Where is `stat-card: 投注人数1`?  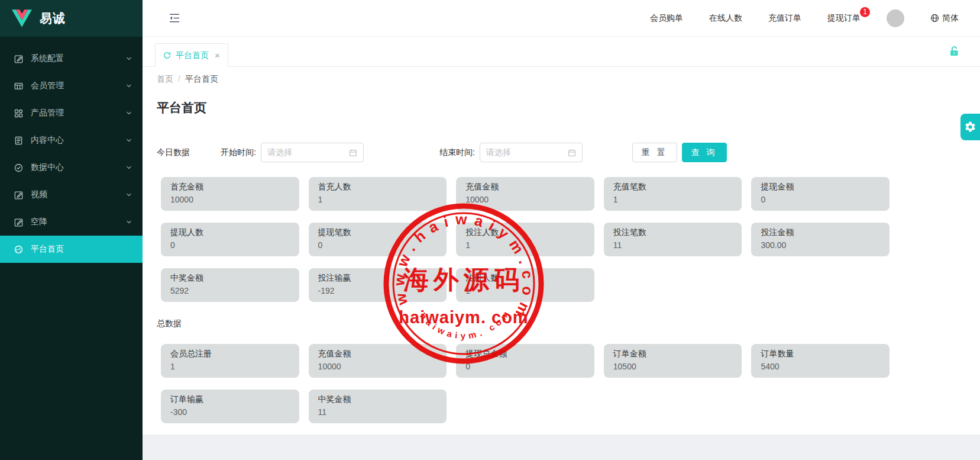 stat-card: 投注人数1 is located at coordinates (525, 239).